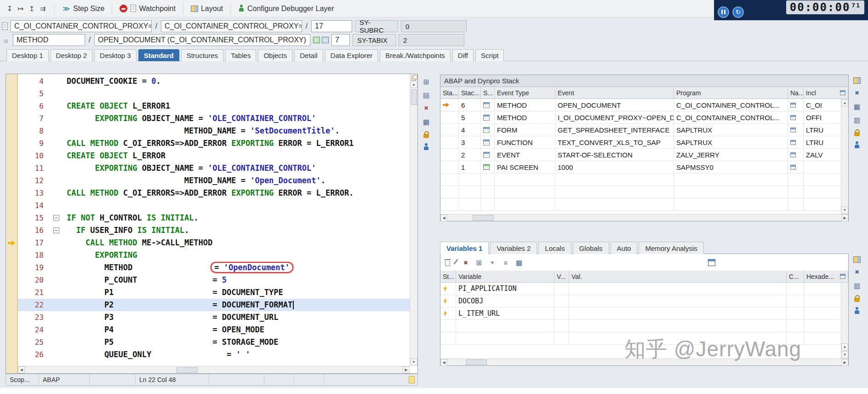 This screenshot has height=394, width=868. What do you see at coordinates (464, 248) in the screenshot?
I see `vars-tab-variables-1: Variables 1` at bounding box center [464, 248].